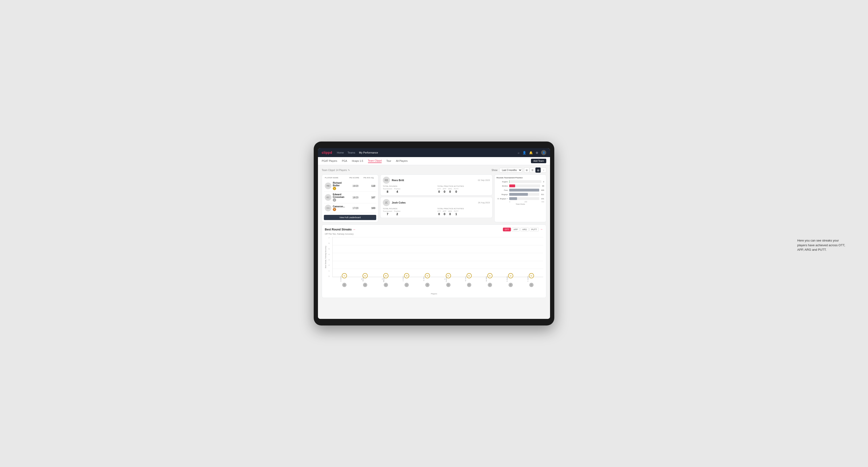 The width and height of the screenshot is (868, 467). What do you see at coordinates (524, 230) in the screenshot?
I see `filter-arg: ARG` at bounding box center [524, 230].